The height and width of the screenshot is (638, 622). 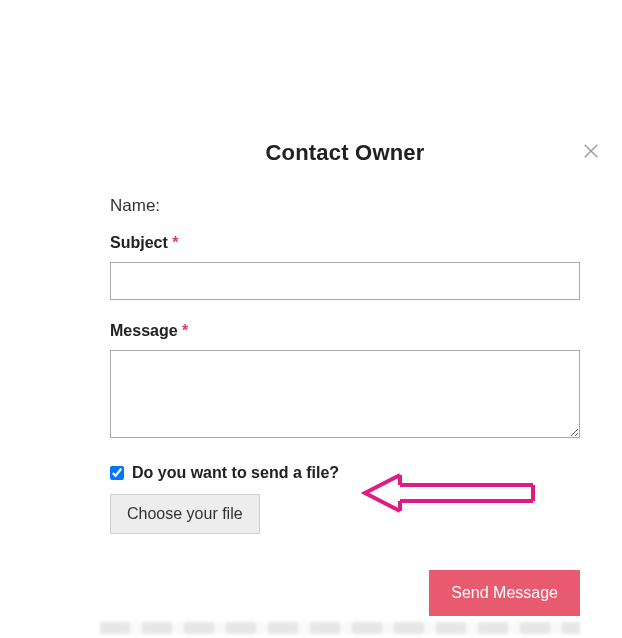 What do you see at coordinates (340, 628) in the screenshot?
I see `background-smudge` at bounding box center [340, 628].